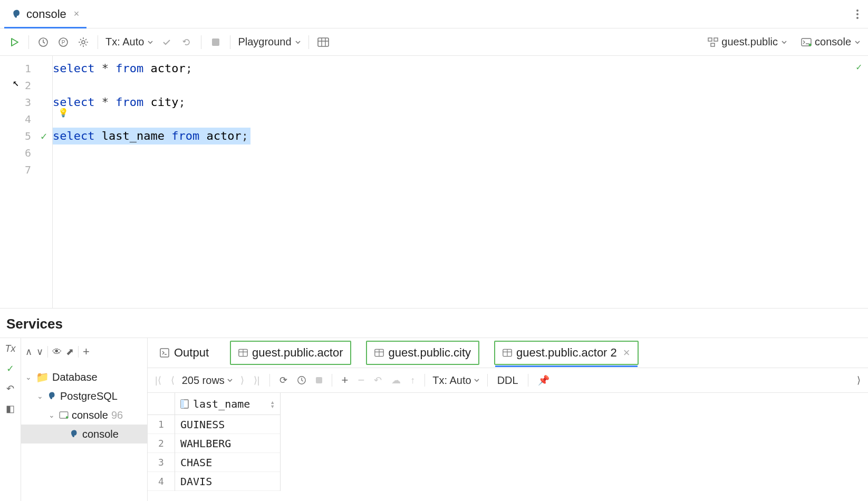 This screenshot has width=868, height=501. What do you see at coordinates (26, 85) in the screenshot?
I see `gutter-line: 2` at bounding box center [26, 85].